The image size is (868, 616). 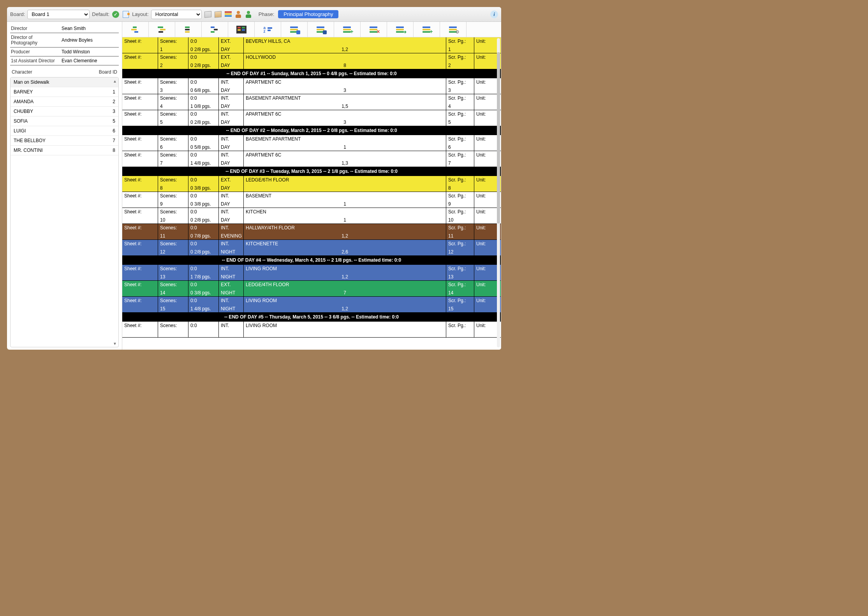 What do you see at coordinates (65, 141) in the screenshot?
I see `character-row: THE BELLBOY7` at bounding box center [65, 141].